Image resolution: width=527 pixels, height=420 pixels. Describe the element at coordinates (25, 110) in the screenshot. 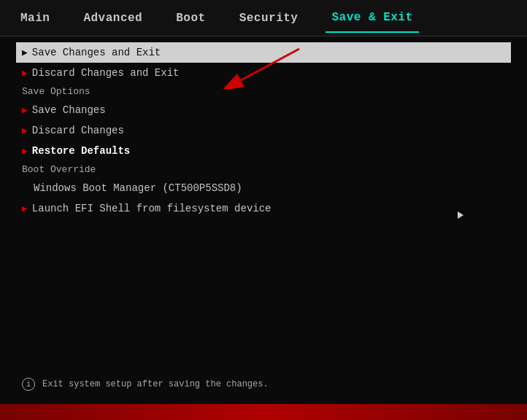

I see `chevron-icon-3: ▶` at that location.